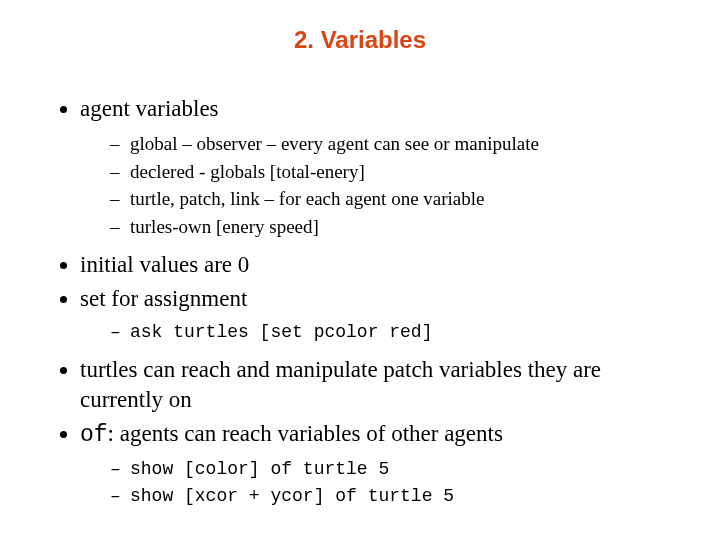 The width and height of the screenshot is (720, 540). Describe the element at coordinates (390, 228) in the screenshot. I see `sub-item: turles-own [enery speed]` at that location.